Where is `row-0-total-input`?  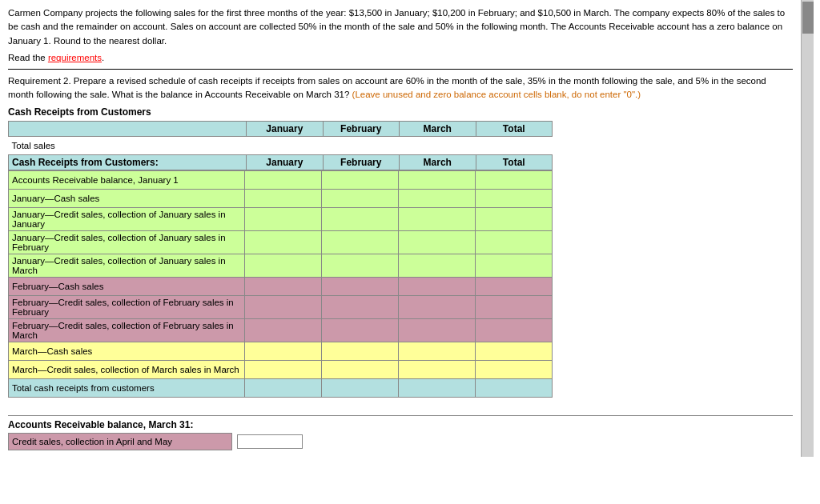
row-0-total-input is located at coordinates (514, 180).